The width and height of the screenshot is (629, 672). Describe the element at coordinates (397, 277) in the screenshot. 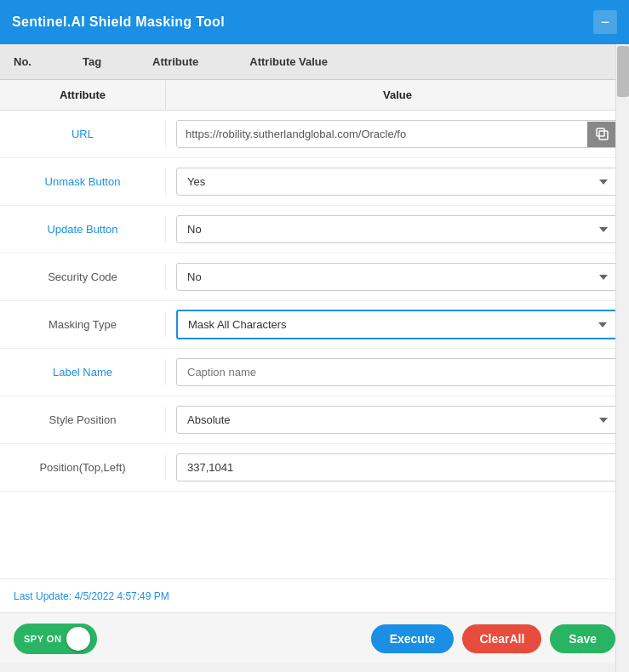

I see `security-select: Yes No` at that location.